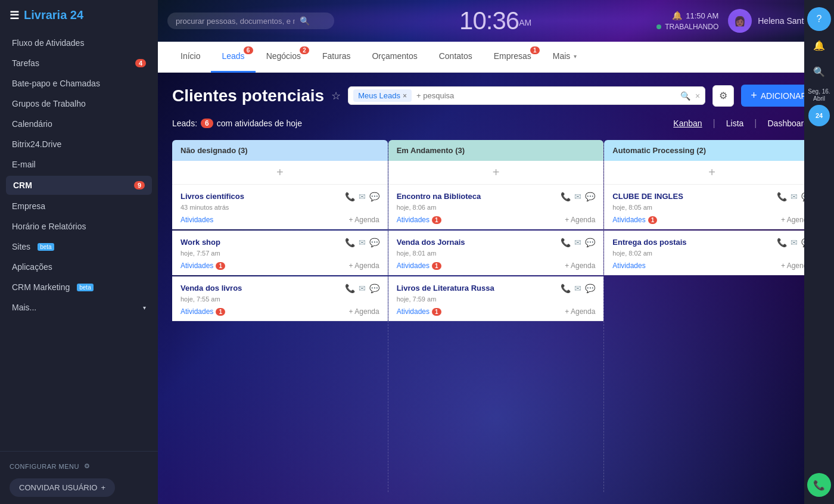 Image resolution: width=834 pixels, height=504 pixels. I want to click on help-button: ?, so click(819, 19).